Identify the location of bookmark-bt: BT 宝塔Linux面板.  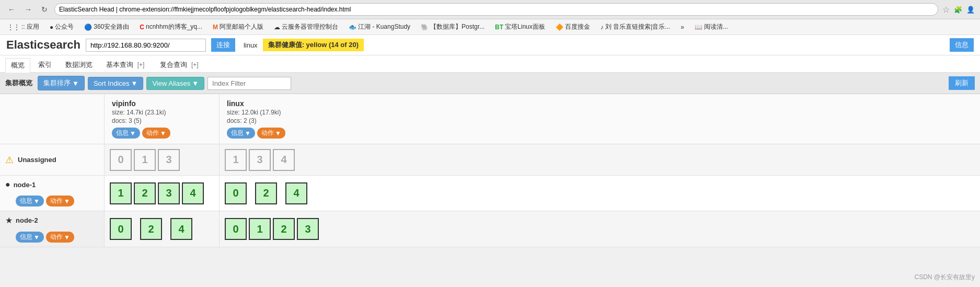
(520, 27).